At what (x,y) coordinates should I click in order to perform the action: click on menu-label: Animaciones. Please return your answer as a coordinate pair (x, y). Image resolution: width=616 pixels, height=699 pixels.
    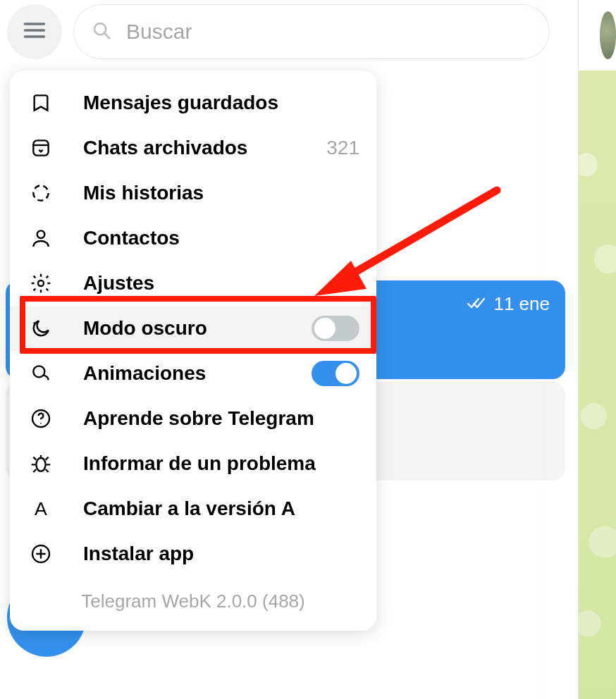
    Looking at the image, I should click on (197, 373).